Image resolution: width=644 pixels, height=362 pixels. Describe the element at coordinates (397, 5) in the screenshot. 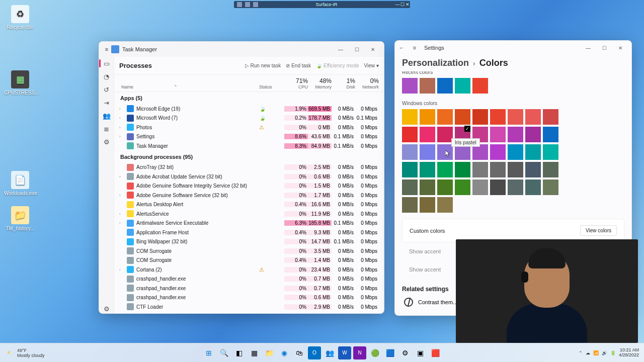

I see `minimize-icon: —` at that location.